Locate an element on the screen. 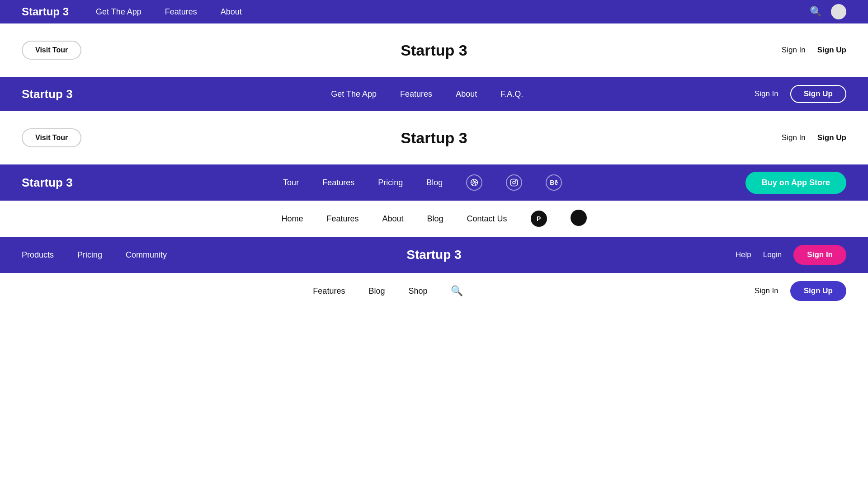  nav-link-features-1: Features is located at coordinates (181, 12).